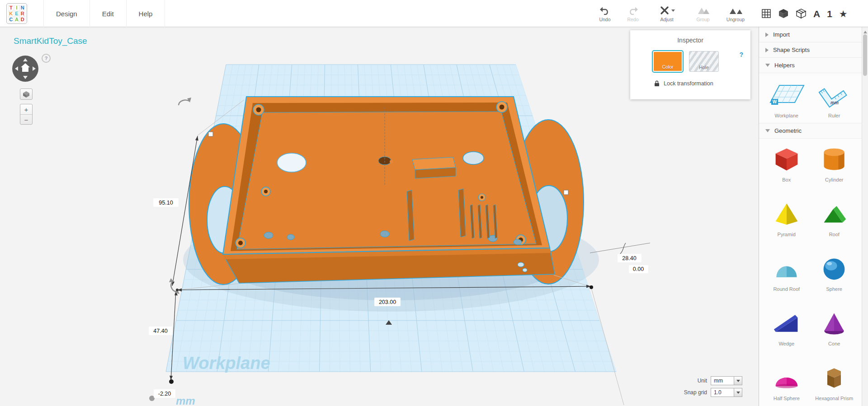 This screenshot has width=868, height=406. What do you see at coordinates (787, 94) in the screenshot?
I see `workplane-helper-icon: W` at bounding box center [787, 94].